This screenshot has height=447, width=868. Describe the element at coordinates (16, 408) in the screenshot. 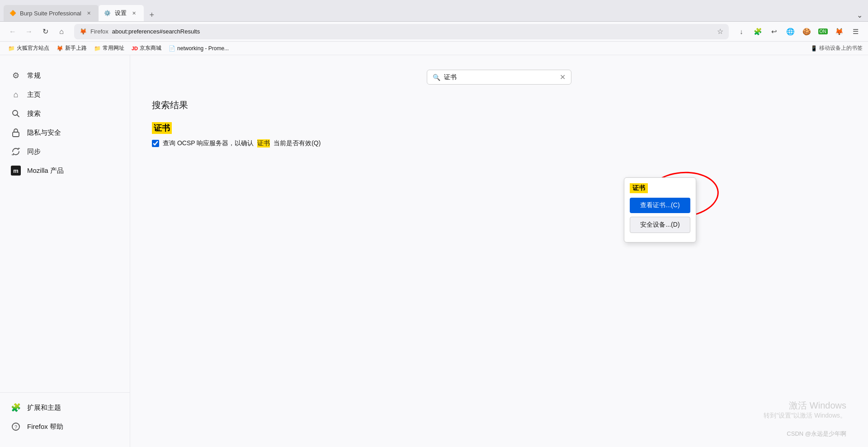

I see `extensions-icon: 🧩` at that location.